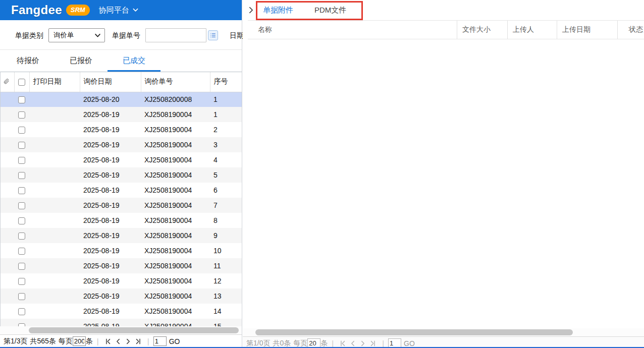 The width and height of the screenshot is (644, 348). What do you see at coordinates (213, 35) in the screenshot?
I see `list-lookup-icon` at bounding box center [213, 35].